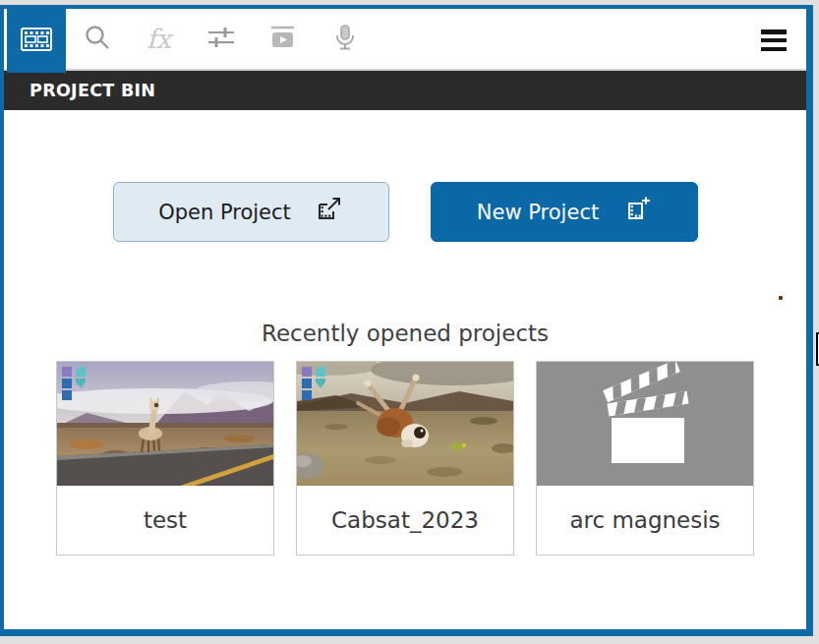 The height and width of the screenshot is (644, 819). Describe the element at coordinates (165, 458) in the screenshot. I see `project-card: test` at that location.